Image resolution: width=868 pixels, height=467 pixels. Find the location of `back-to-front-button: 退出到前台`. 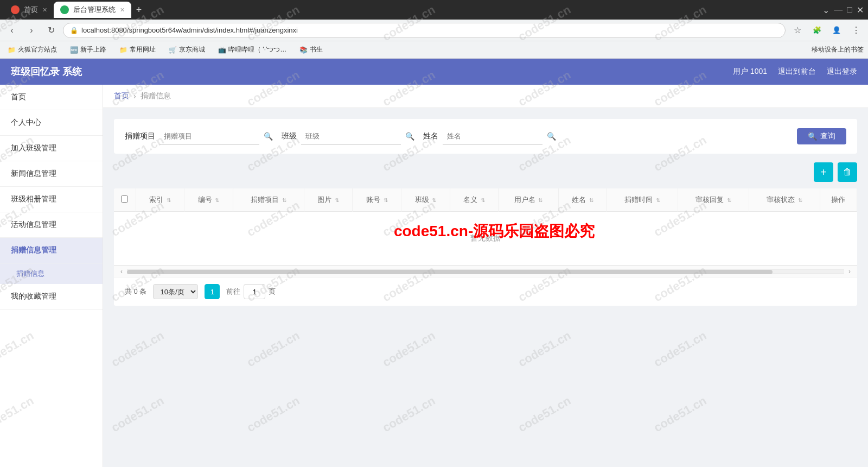

back-to-front-button: 退出到前台 is located at coordinates (797, 72).